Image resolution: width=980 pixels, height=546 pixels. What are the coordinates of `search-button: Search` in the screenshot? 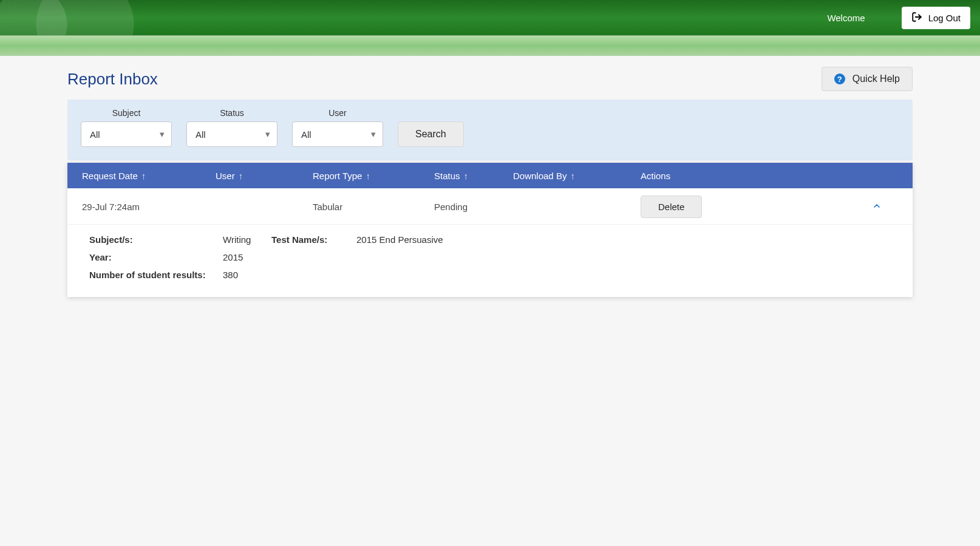 It's located at (431, 134).